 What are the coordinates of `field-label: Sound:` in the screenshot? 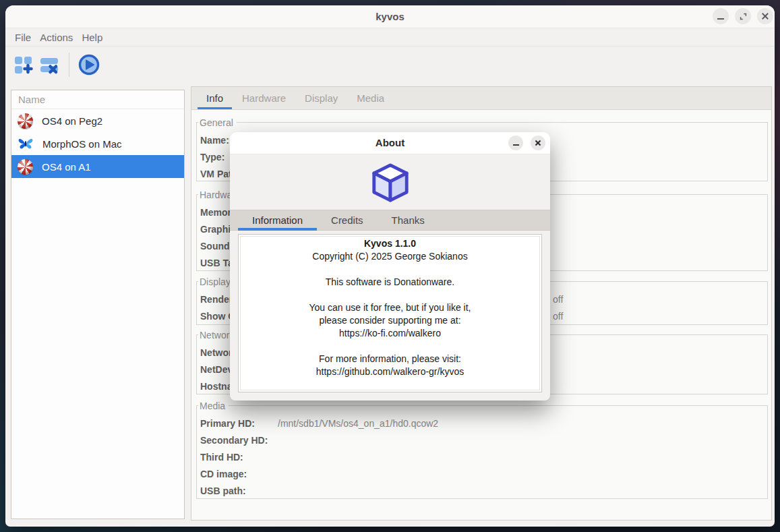 It's located at (216, 246).